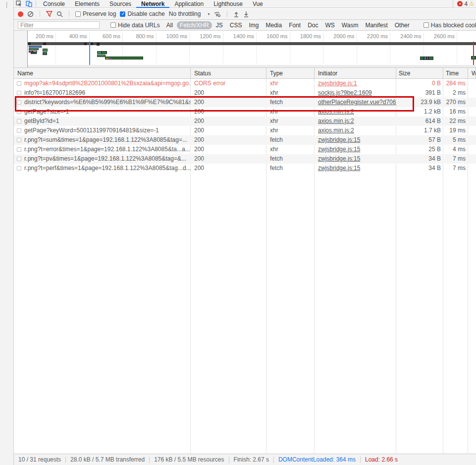  I want to click on initiator-link: sockjs.js?9be2:1609, so click(345, 93).